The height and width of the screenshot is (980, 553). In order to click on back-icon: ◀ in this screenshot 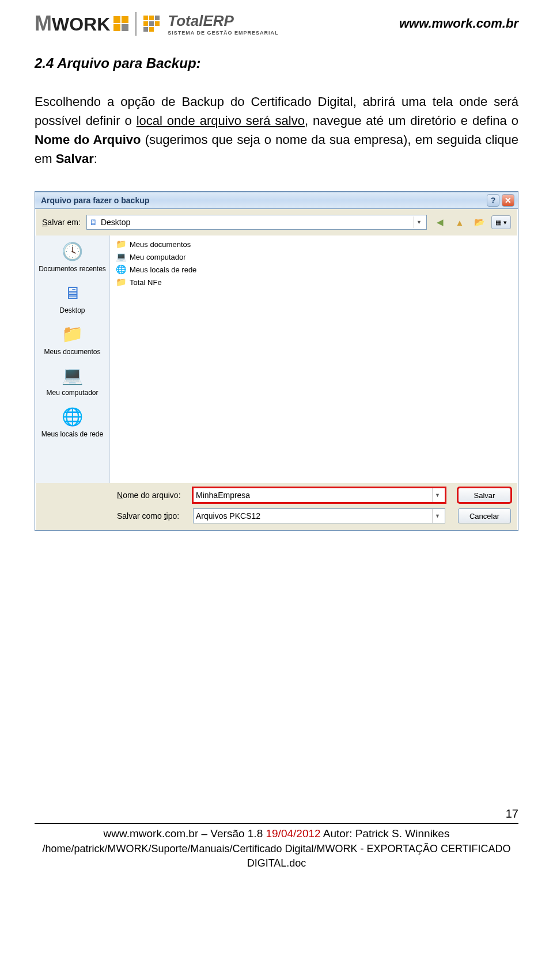, I will do `click(440, 222)`.